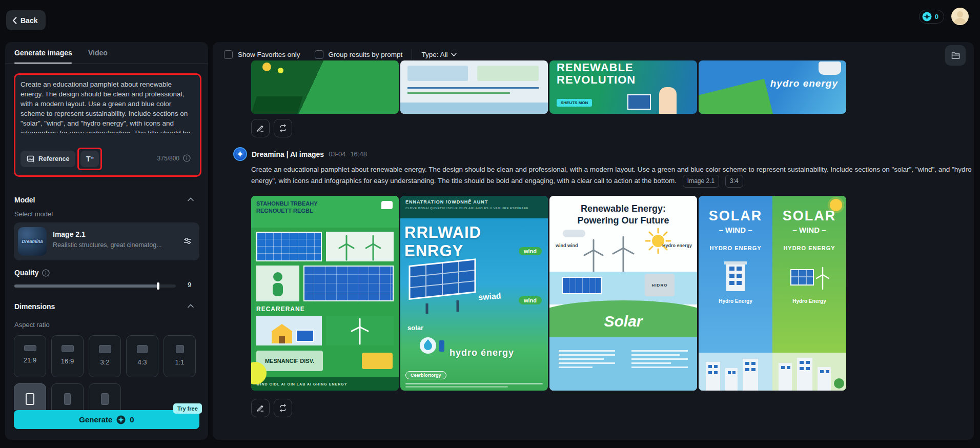 The height and width of the screenshot is (448, 980). What do you see at coordinates (300, 154) in the screenshot?
I see `result-header: Dreamina | AI images 03-04 16:48` at bounding box center [300, 154].